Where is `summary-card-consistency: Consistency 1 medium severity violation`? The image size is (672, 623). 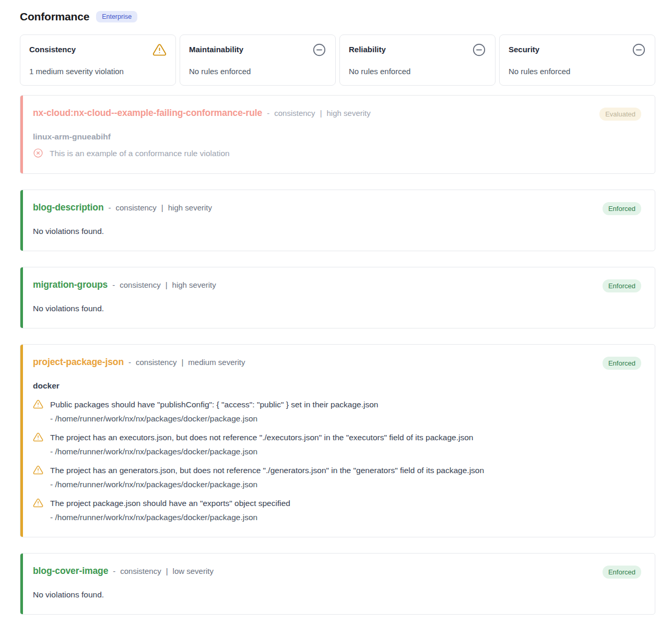
summary-card-consistency: Consistency 1 medium severity violation is located at coordinates (98, 60).